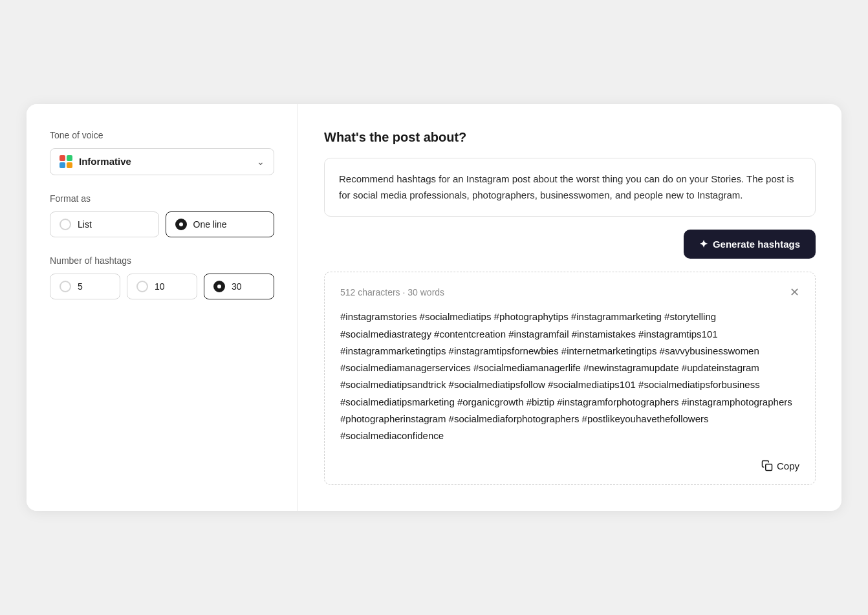 The image size is (868, 615). What do you see at coordinates (570, 292) in the screenshot?
I see `results-header: 512 characters · 30 words ✕` at bounding box center [570, 292].